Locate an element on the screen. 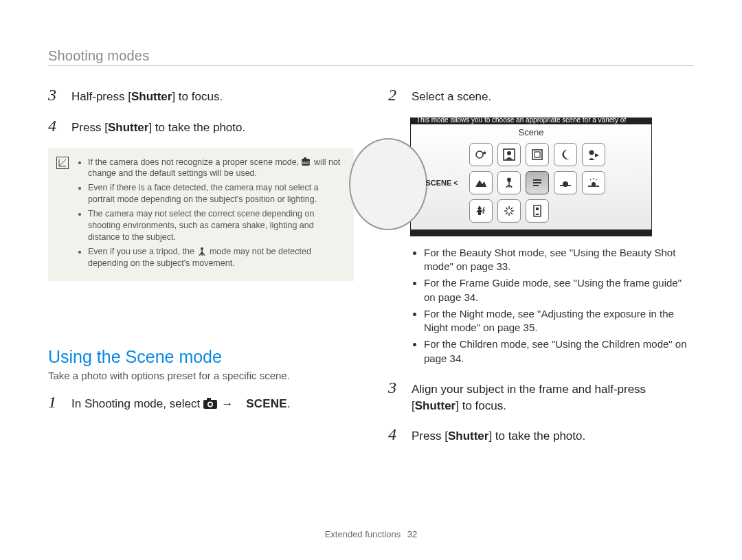 The image size is (742, 560). note-item: The camera may not select the correct sc… is located at coordinates (216, 225).